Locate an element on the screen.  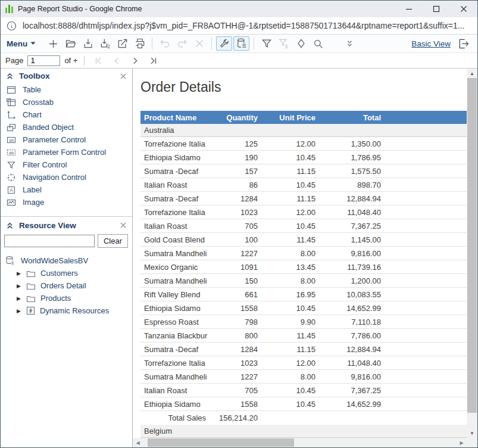
address-bar: localhost:8888/dhtmljsp/index.jsp?j$vm_p… is located at coordinates (239, 26).